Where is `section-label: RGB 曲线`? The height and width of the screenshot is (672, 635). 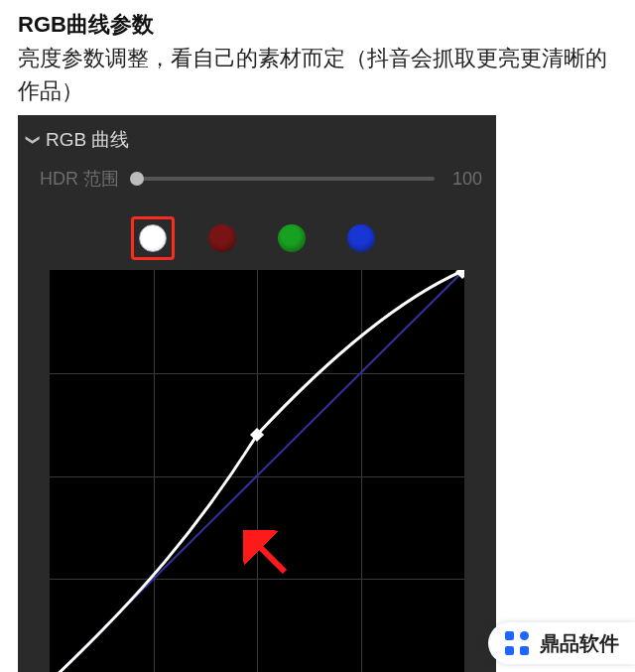
section-label: RGB 曲线 is located at coordinates (87, 140).